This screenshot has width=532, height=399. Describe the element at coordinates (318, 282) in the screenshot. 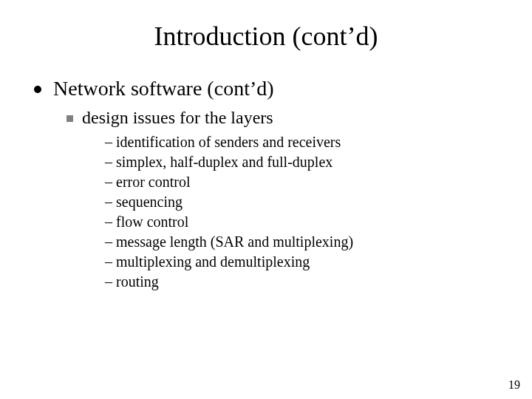

I see `l3-item: – routing` at that location.